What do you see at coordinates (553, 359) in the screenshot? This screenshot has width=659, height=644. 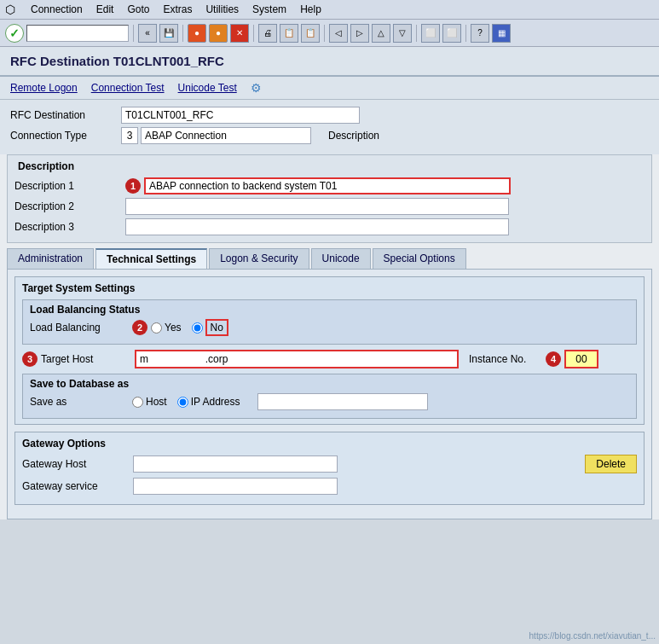 I see `badge-4: 4` at bounding box center [553, 359].